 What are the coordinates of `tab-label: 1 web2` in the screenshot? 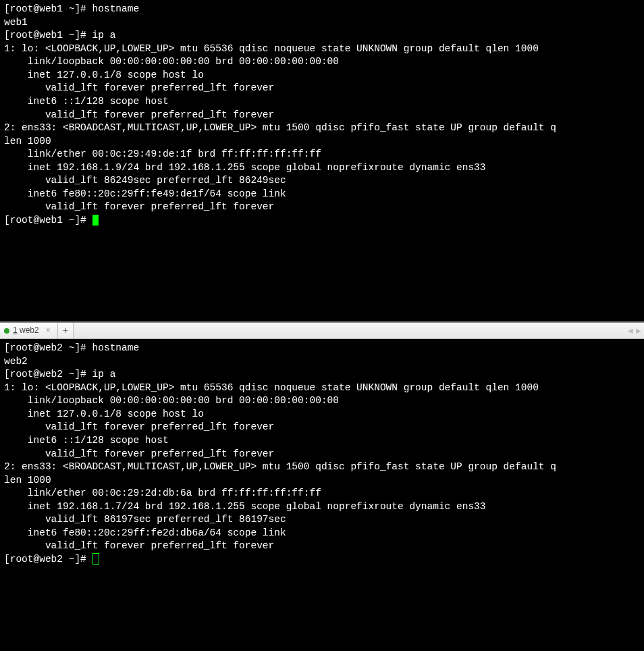 It's located at (26, 330).